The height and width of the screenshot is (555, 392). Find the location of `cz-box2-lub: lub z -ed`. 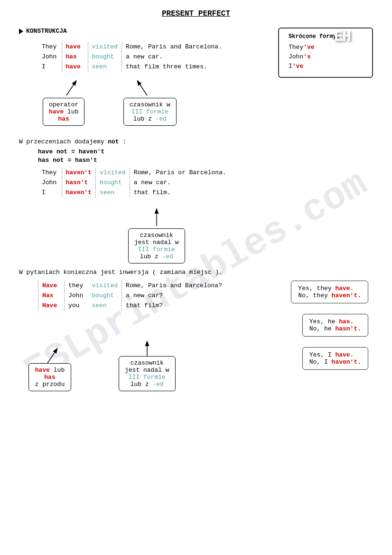

cz-box2-lub: lub z -ed is located at coordinates (157, 256).